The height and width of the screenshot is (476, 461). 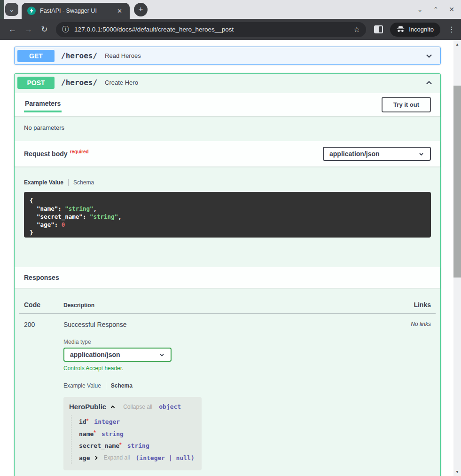 What do you see at coordinates (137, 458) in the screenshot?
I see `property-row: age Expand all (integer | null)` at bounding box center [137, 458].